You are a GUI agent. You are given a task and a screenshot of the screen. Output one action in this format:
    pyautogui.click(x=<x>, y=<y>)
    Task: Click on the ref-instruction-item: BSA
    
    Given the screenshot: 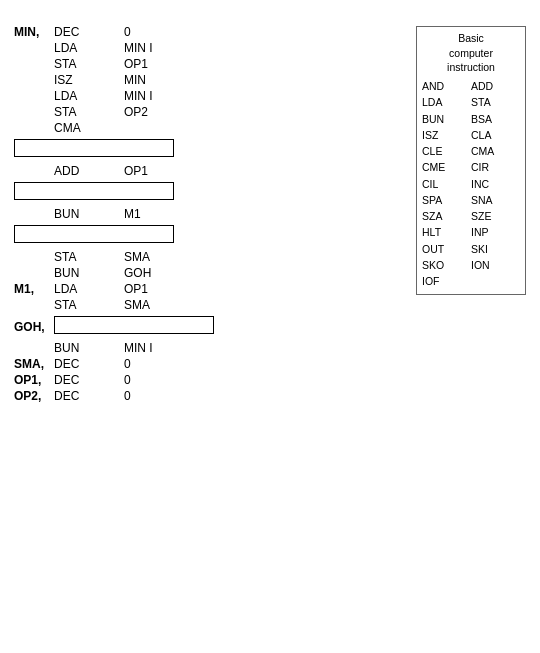 What is the action you would take?
    pyautogui.click(x=496, y=119)
    